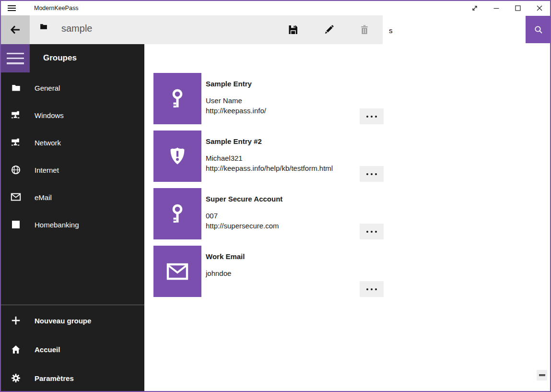 The image size is (551, 392). I want to click on sidebar-separator, so click(73, 305).